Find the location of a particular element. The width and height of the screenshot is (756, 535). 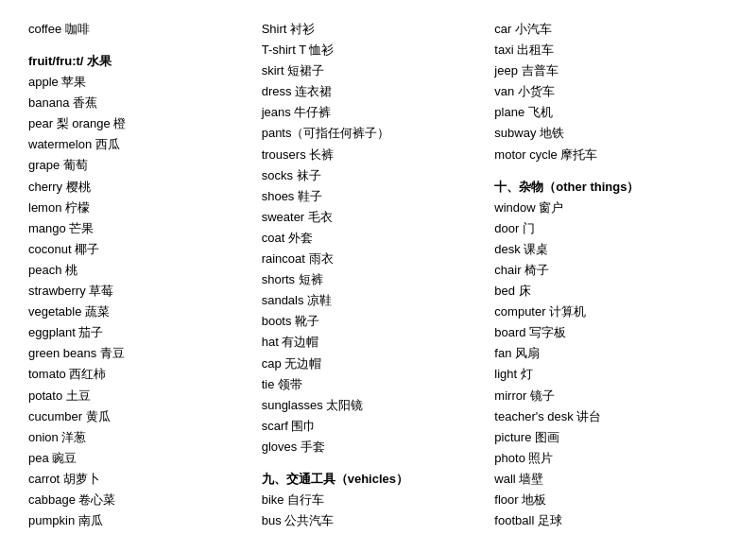

list-item: shorts 短裤 is located at coordinates (374, 280).